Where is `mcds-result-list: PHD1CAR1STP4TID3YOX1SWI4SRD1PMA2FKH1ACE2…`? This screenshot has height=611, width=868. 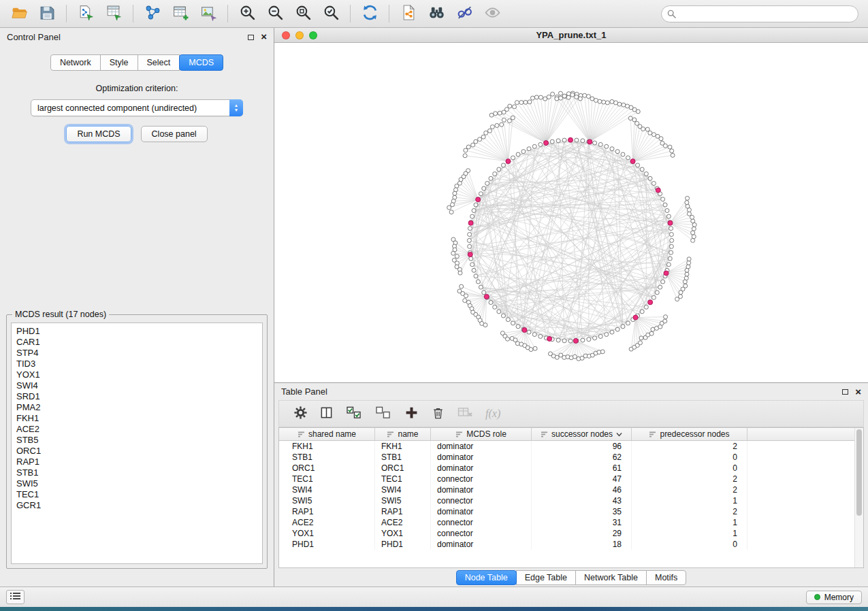 mcds-result-list: PHD1CAR1STP4TID3YOX1SWI4SRD1PMA2FKH1ACE2… is located at coordinates (137, 444).